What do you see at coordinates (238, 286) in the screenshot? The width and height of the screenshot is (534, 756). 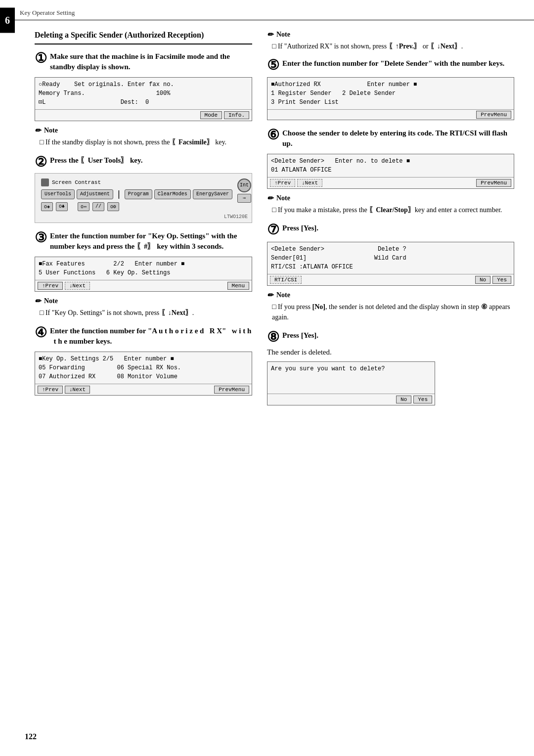 I see `menu-btn-s3: Menu` at bounding box center [238, 286].